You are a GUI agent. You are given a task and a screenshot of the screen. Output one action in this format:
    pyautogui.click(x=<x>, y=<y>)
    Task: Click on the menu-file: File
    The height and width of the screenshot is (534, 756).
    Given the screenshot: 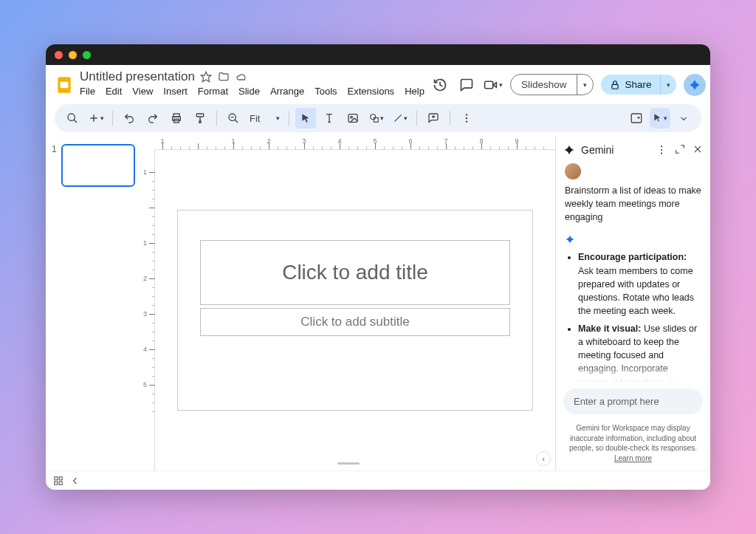 What is the action you would take?
    pyautogui.click(x=87, y=92)
    